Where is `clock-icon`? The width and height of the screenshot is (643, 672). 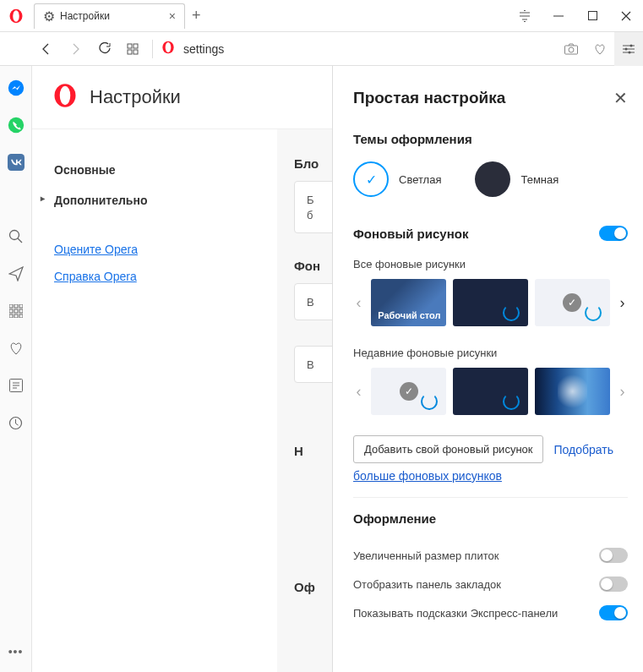
clock-icon is located at coordinates (15, 423).